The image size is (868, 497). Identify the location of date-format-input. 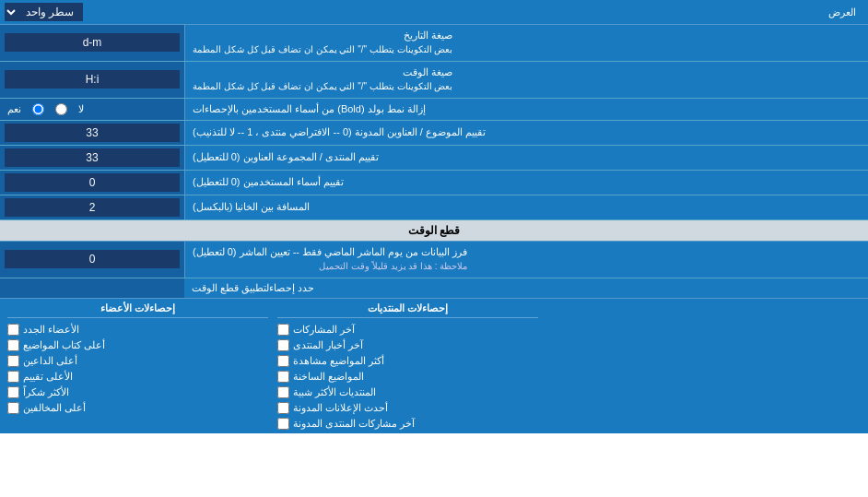
(92, 42).